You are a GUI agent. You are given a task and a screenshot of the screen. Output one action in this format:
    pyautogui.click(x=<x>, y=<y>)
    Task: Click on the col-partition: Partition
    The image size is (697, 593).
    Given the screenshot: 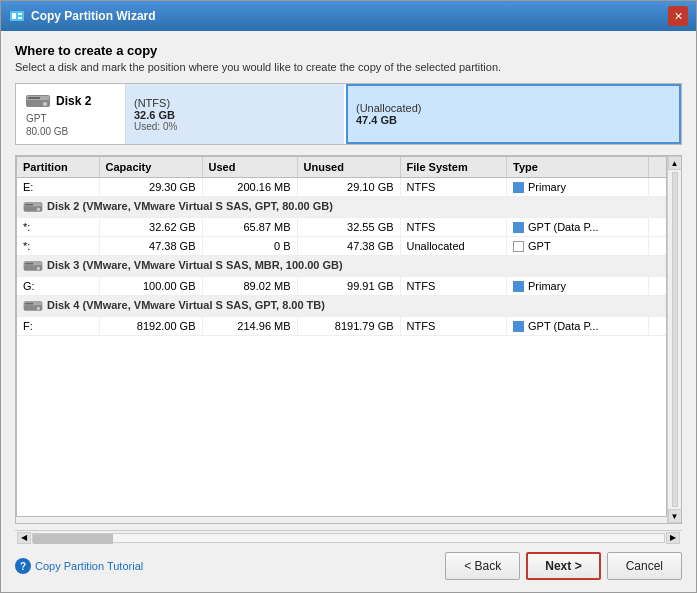 What is the action you would take?
    pyautogui.click(x=58, y=168)
    